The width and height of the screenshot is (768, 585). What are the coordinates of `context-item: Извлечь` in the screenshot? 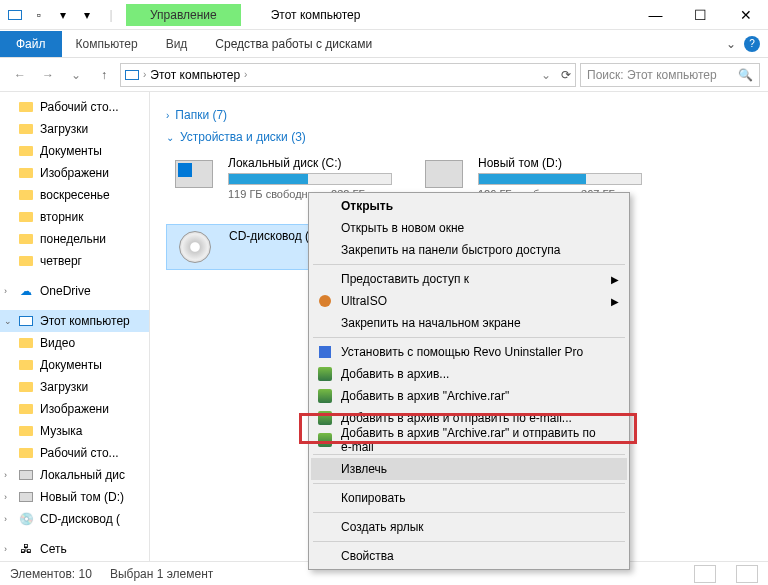 It's located at (469, 469).